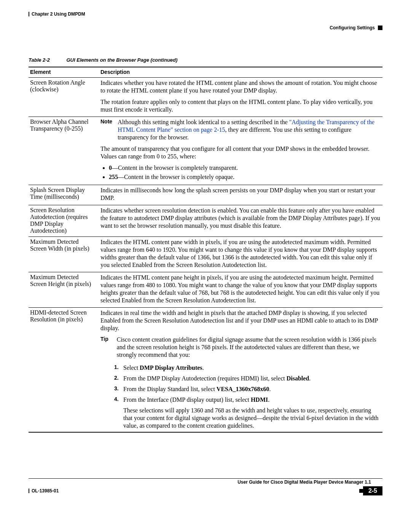 This screenshot has width=411, height=532. I want to click on footer-row: OL-13985-01 2-5, so click(206, 491).